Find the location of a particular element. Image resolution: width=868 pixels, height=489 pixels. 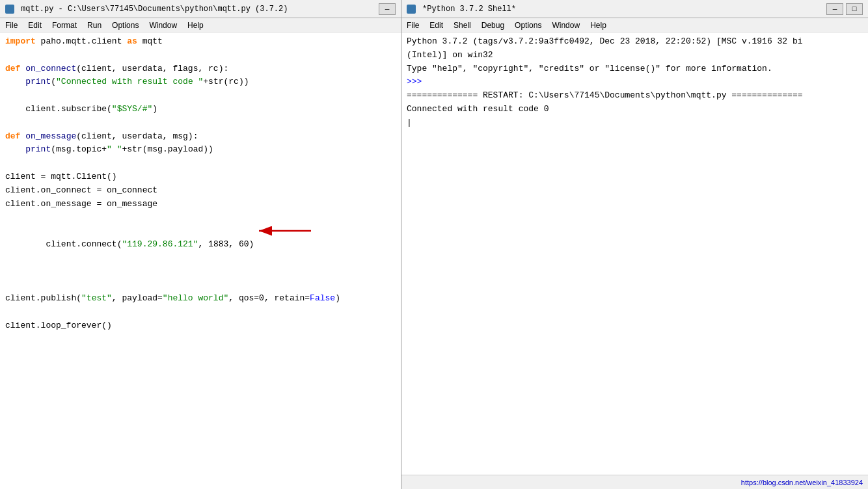

shell-line-connected: Connected with result code 0 is located at coordinates (635, 109).